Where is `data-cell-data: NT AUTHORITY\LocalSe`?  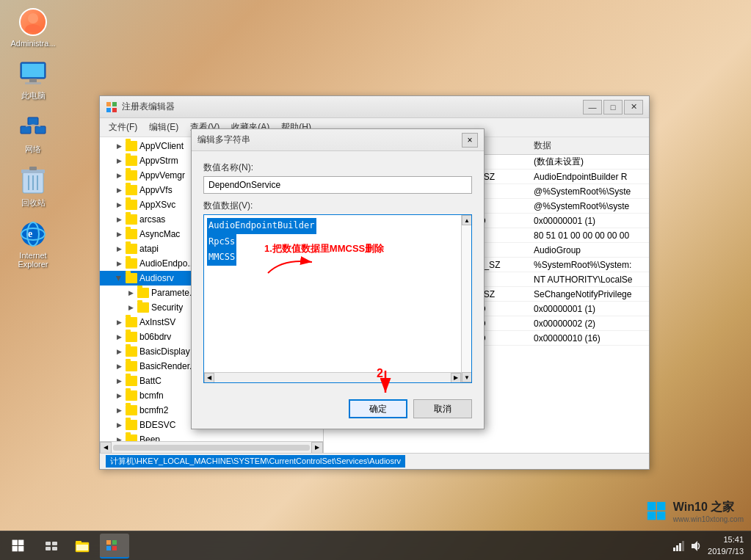
data-cell-data: NT AUTHORITY\LocalSe is located at coordinates (589, 280).